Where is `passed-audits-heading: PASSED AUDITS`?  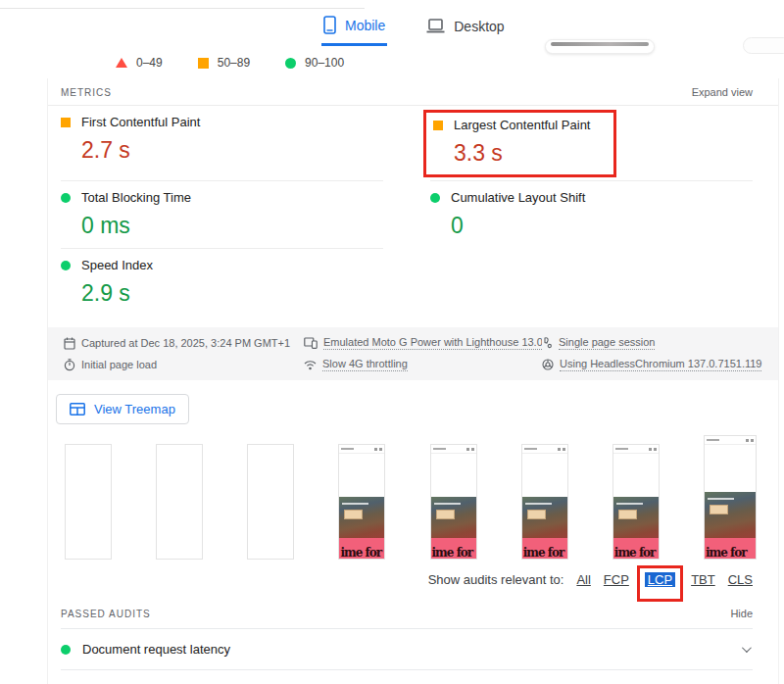 passed-audits-heading: PASSED AUDITS is located at coordinates (106, 613).